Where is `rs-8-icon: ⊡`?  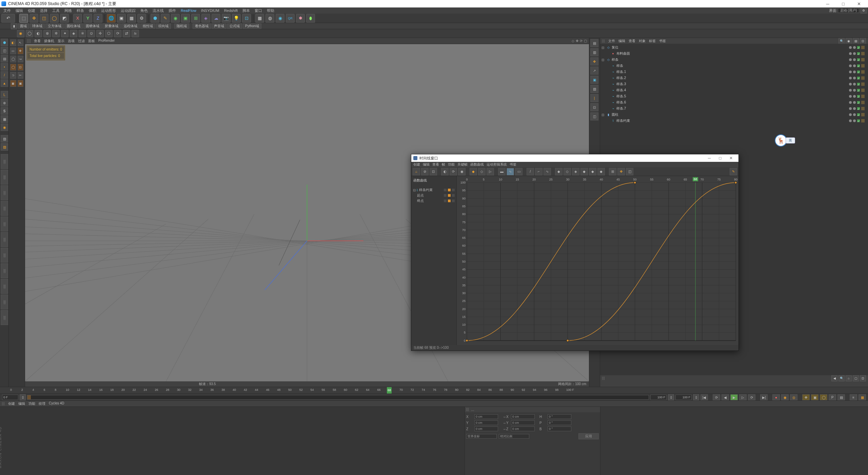
rs-8-icon: ⊡ is located at coordinates (594, 107).